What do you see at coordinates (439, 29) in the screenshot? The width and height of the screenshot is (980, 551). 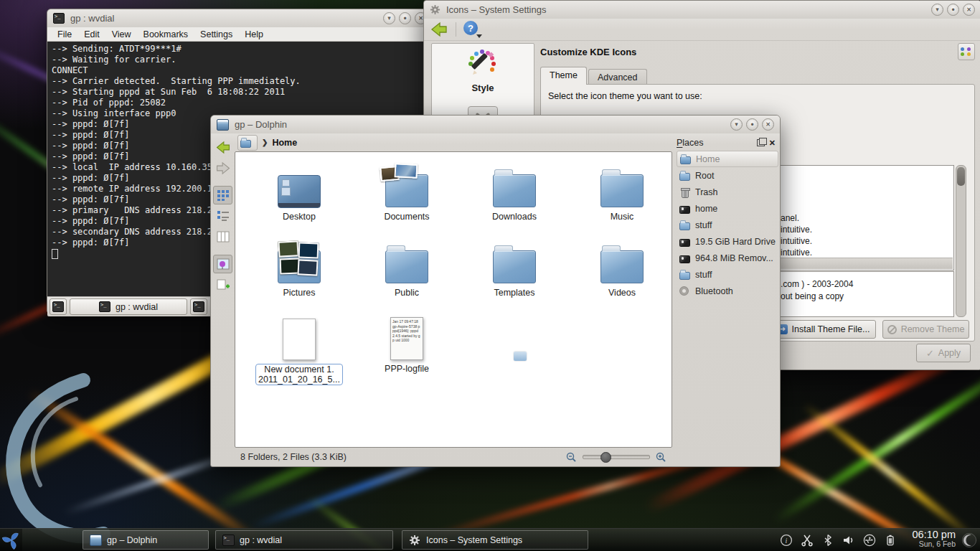 I see `back-icon` at bounding box center [439, 29].